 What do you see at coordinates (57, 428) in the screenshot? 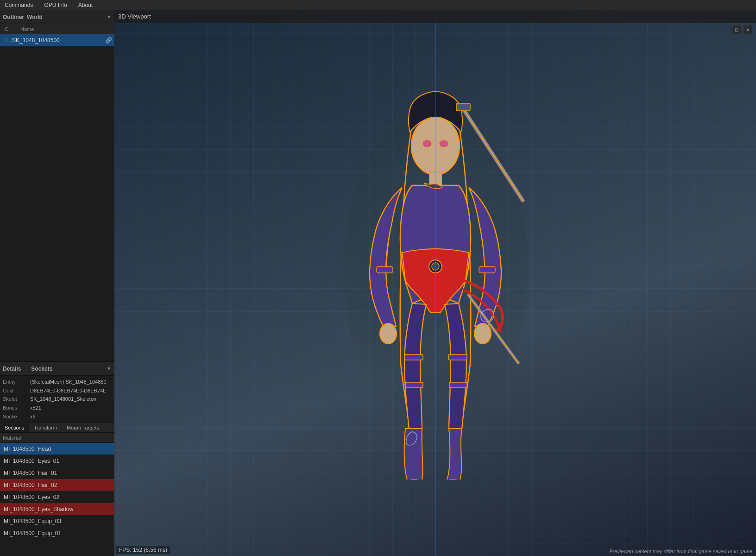
I see `tabs-bar: Sections Transform Morph Targets` at bounding box center [57, 428].